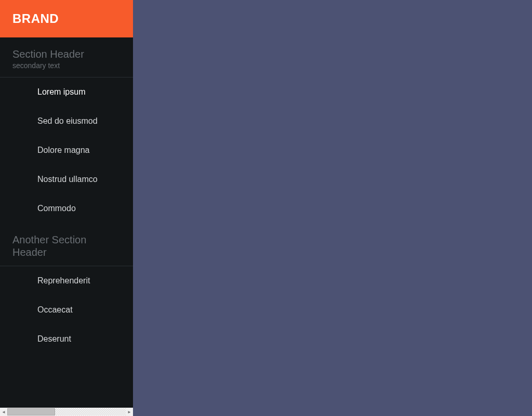  What do you see at coordinates (66, 339) in the screenshot?
I see `nav-item-deserunt: Deserunt` at bounding box center [66, 339].